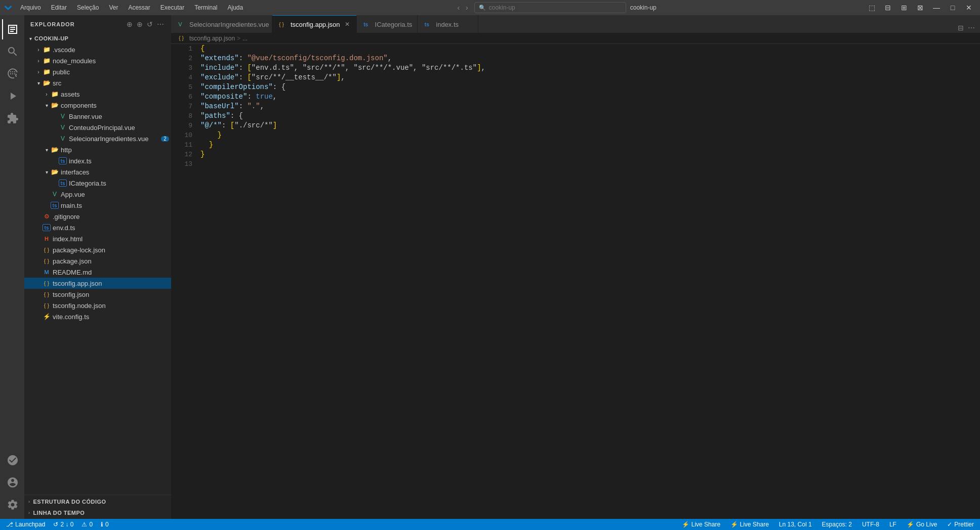  I want to click on tree-item-public: › 📁 public, so click(98, 72).